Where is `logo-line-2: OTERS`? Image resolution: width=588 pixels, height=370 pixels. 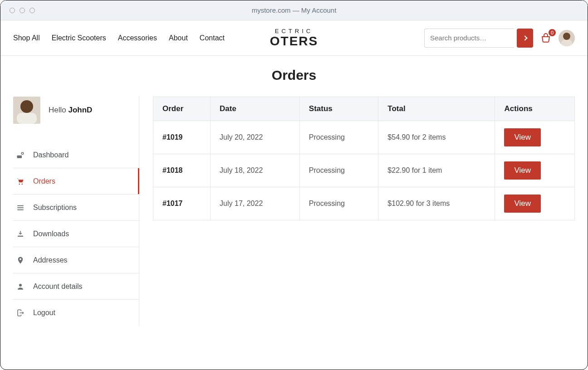 logo-line-2: OTERS is located at coordinates (294, 41).